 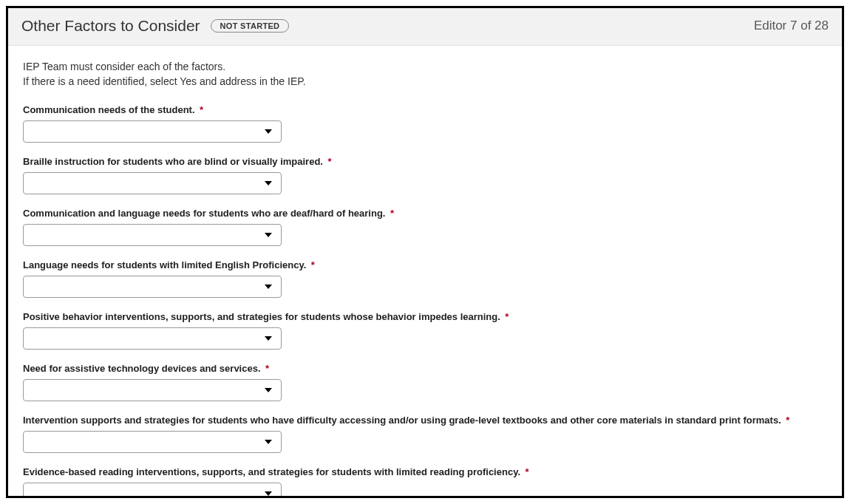 What do you see at coordinates (425, 123) in the screenshot?
I see `field-communication-needs: Communication needs of the student. *` at bounding box center [425, 123].